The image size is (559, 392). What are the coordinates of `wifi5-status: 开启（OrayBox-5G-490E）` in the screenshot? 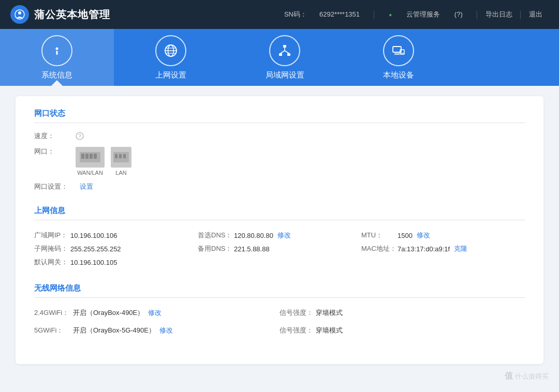 It's located at (114, 330).